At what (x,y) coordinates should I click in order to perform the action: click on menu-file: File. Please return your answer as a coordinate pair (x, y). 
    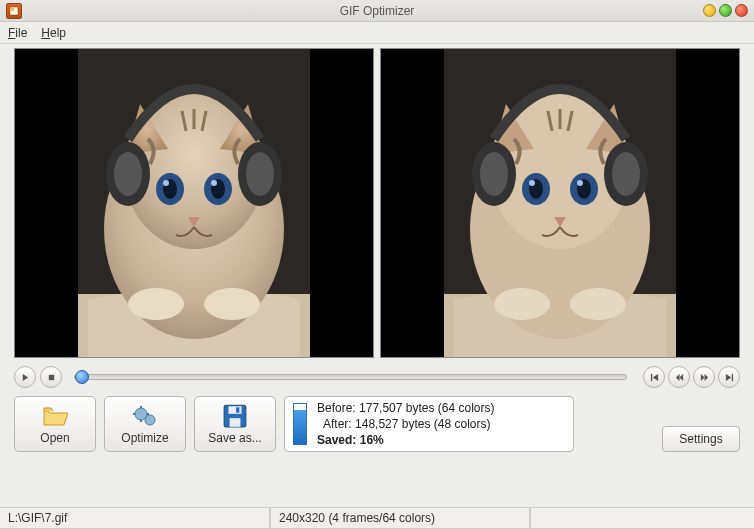
    Looking at the image, I should click on (18, 33).